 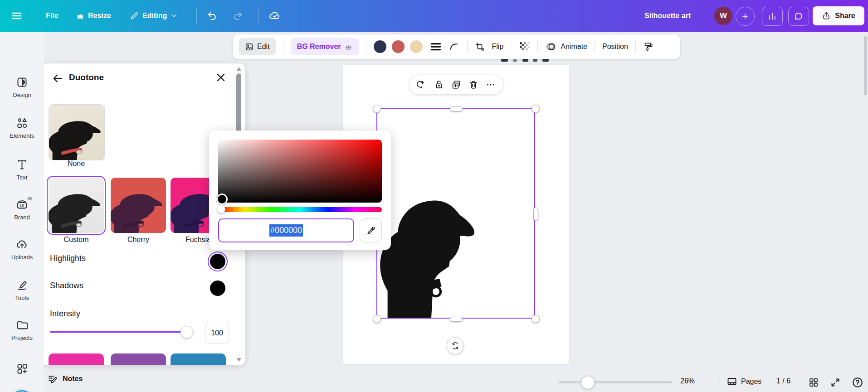 I want to click on hue-slider-handle, so click(x=221, y=209).